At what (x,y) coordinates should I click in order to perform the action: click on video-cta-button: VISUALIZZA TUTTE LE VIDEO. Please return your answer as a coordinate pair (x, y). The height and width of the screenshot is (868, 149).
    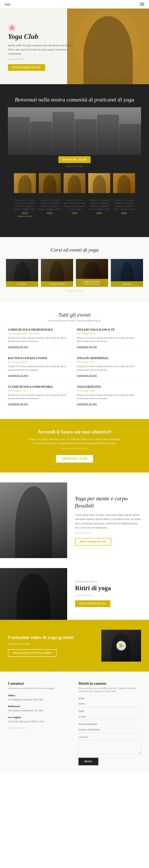
    Looking at the image, I should click on (32, 653).